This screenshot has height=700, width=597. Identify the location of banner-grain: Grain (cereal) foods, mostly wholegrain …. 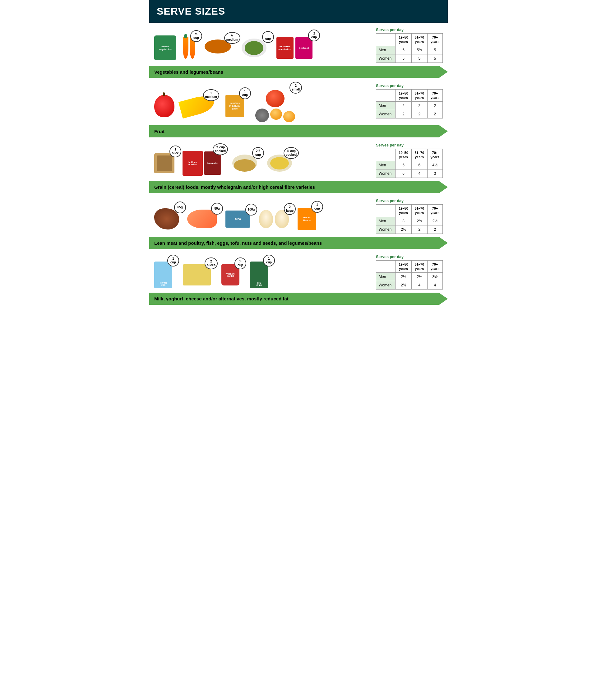
(299, 187).